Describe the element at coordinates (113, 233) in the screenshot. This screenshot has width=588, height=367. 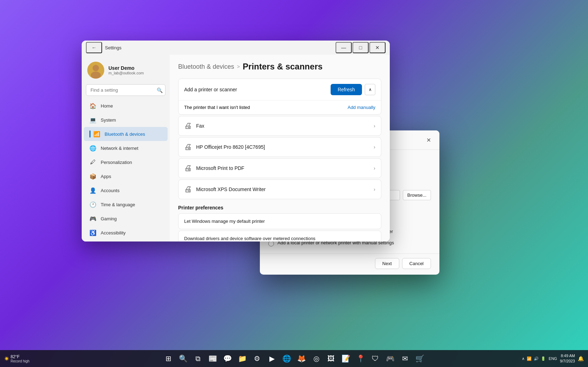
I see `nav-label-accessibility: Accessibility` at that location.